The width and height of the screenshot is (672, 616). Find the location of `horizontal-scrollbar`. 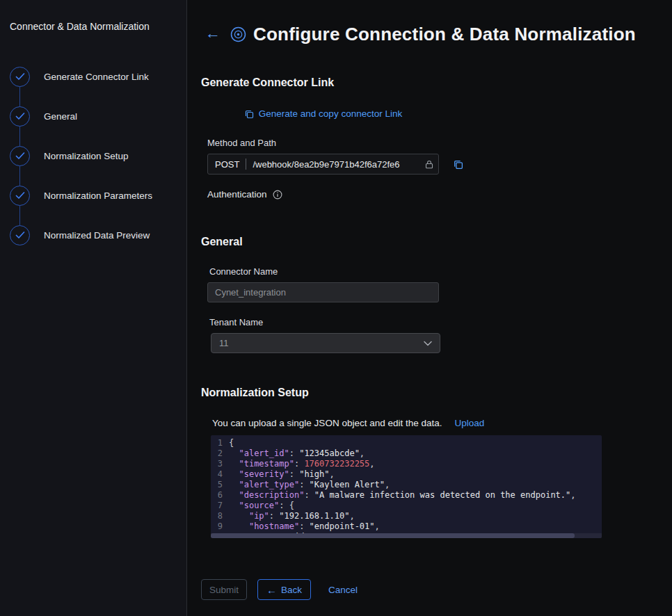

horizontal-scrollbar is located at coordinates (406, 535).